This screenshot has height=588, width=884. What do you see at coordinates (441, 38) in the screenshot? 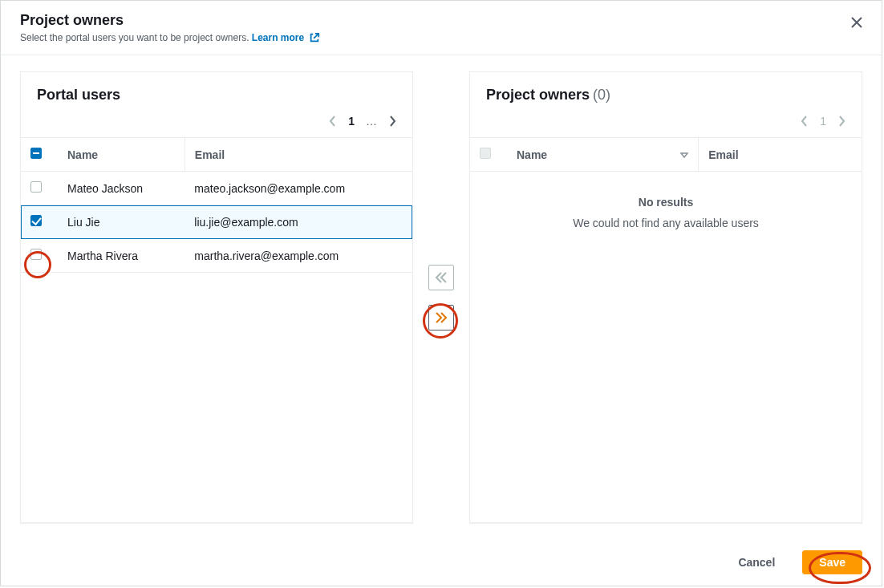
I see `modal-subtitle: Select the portal users you want to be p…` at bounding box center [441, 38].